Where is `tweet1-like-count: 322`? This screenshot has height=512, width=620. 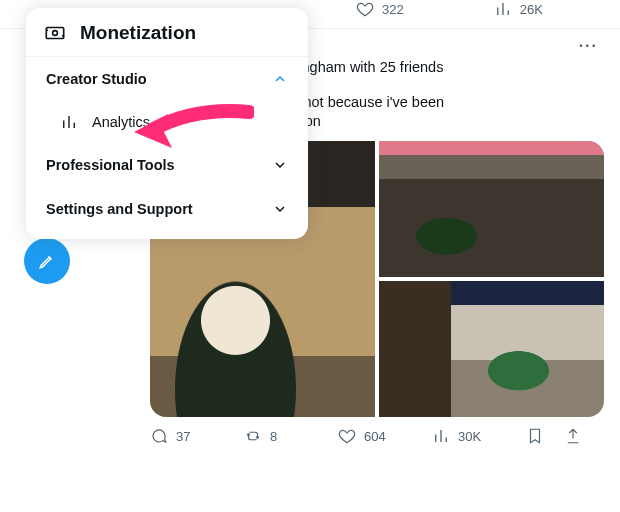
tweet1-like-count: 322 is located at coordinates (393, 10).